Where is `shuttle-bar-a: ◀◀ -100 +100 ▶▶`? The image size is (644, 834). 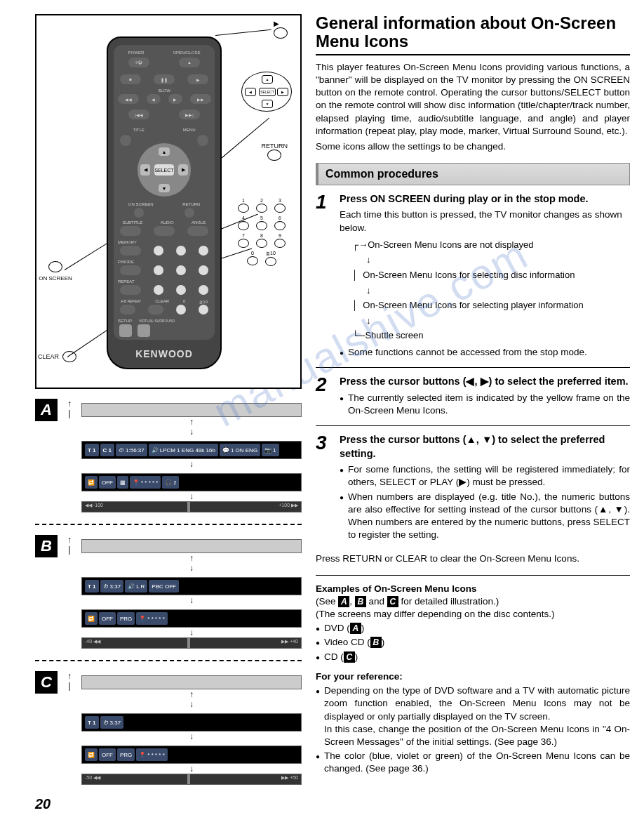
shuttle-bar-a: ◀◀ -100 +100 ▶▶ is located at coordinates (192, 507).